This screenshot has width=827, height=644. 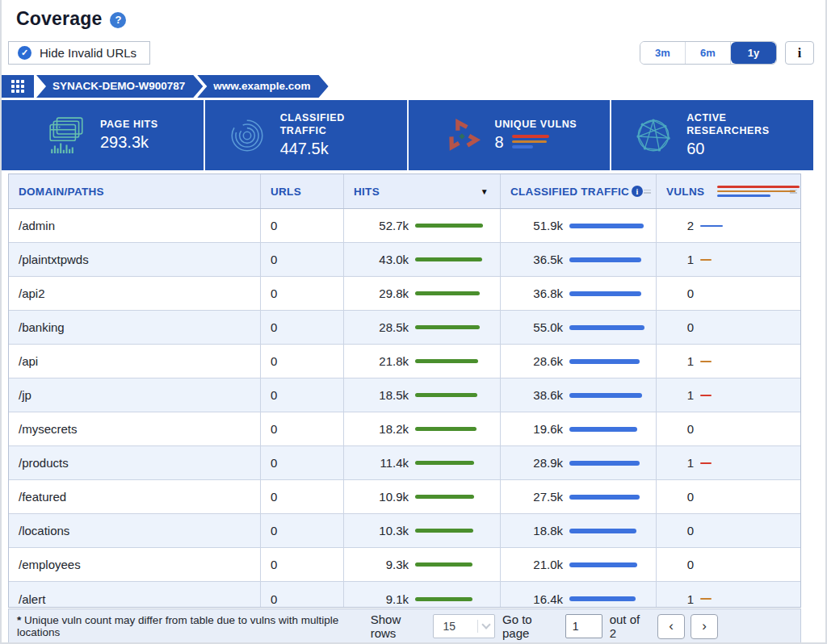 I want to click on table-row: /locations 0 10.3k 18.8k 0, so click(x=405, y=531).